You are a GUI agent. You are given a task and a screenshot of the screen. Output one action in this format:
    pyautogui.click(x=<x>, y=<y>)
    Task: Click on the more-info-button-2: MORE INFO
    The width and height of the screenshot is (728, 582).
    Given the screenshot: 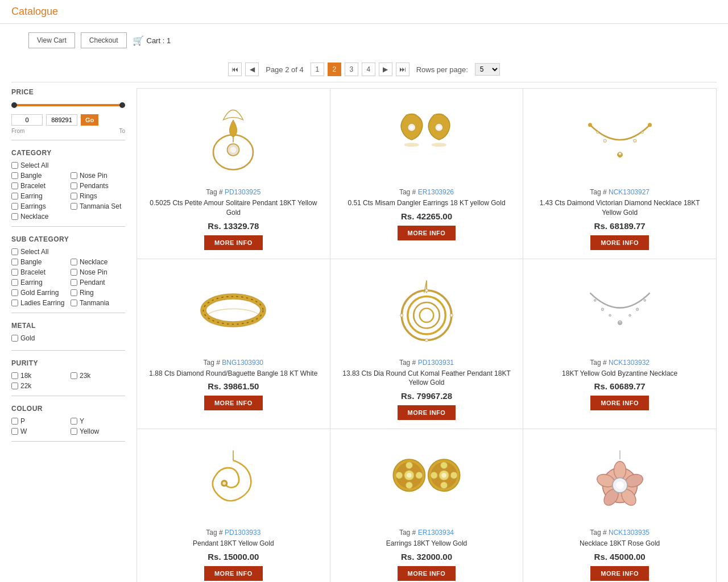 What is the action you would take?
    pyautogui.click(x=427, y=233)
    